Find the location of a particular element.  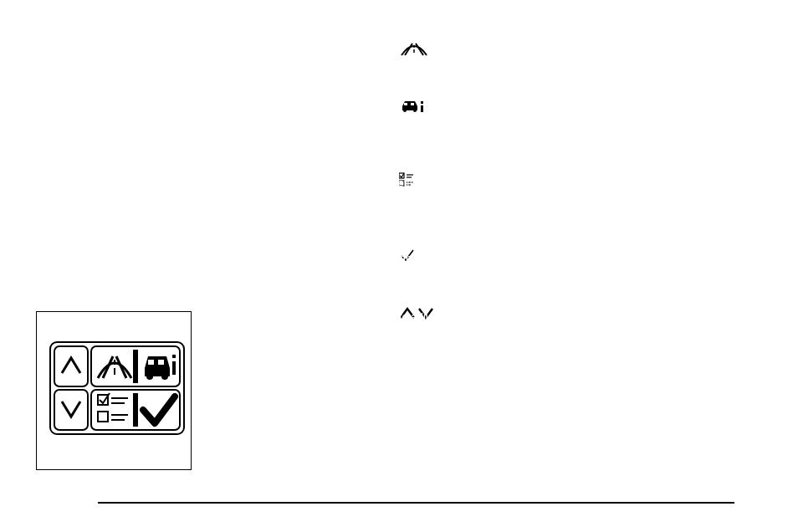

road-perspective-icon is located at coordinates (414, 49).